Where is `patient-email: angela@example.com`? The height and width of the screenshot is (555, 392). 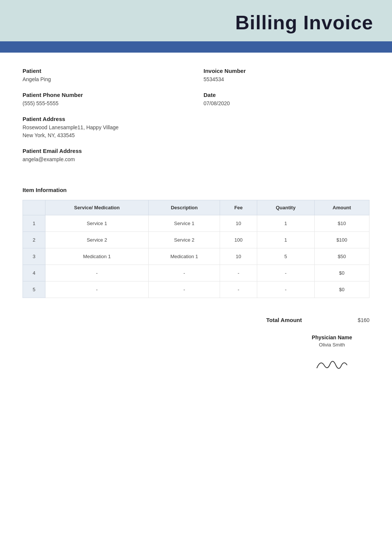
patient-email: angela@example.com is located at coordinates (106, 159).